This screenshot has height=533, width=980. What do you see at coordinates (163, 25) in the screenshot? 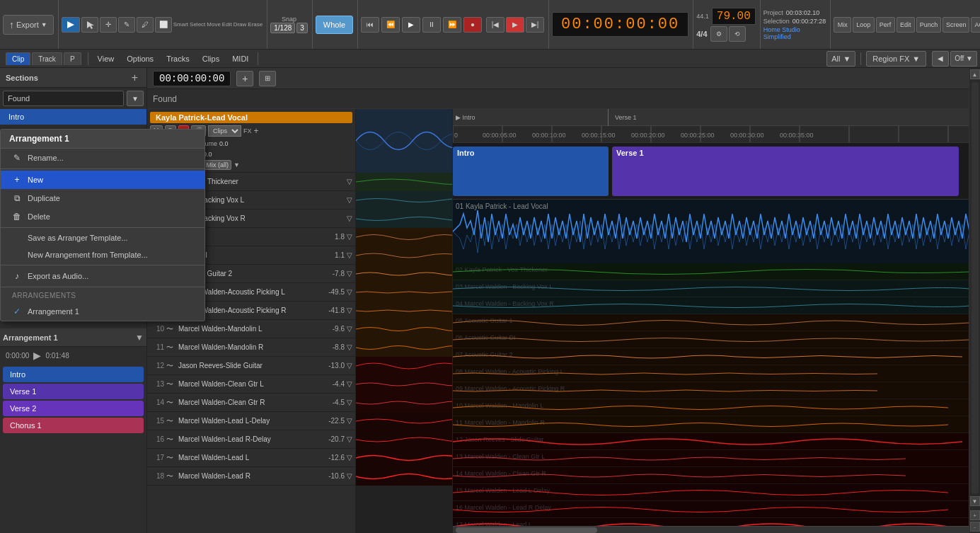
I see `erase-tool-button: ⬜` at bounding box center [163, 25].